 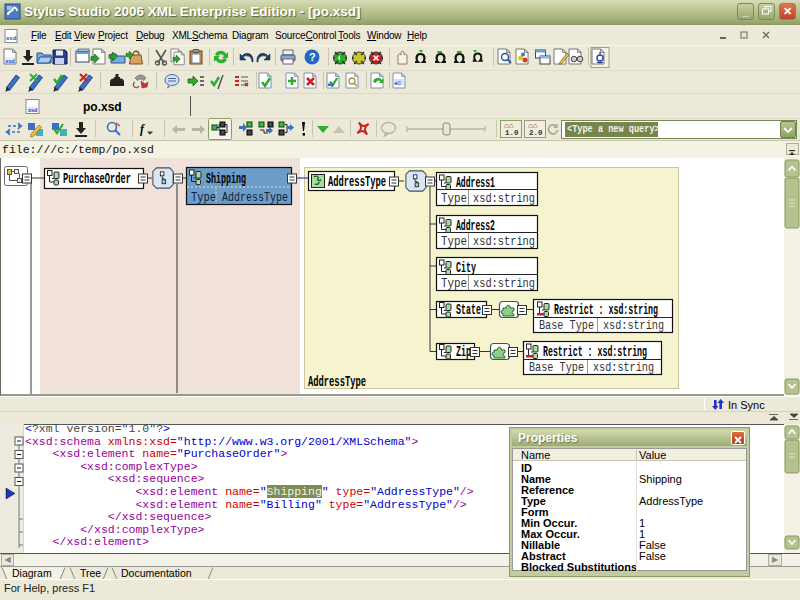 What do you see at coordinates (32, 573) in the screenshot?
I see `svg-text: Diagram` at bounding box center [32, 573].